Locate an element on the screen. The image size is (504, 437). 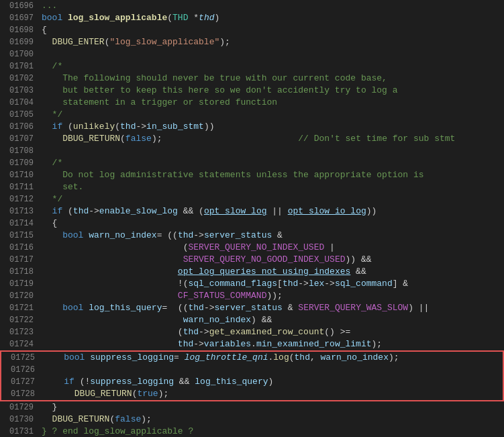
code-line: 01697bool log_slow_applicable(THD *thd) is located at coordinates (252, 18).